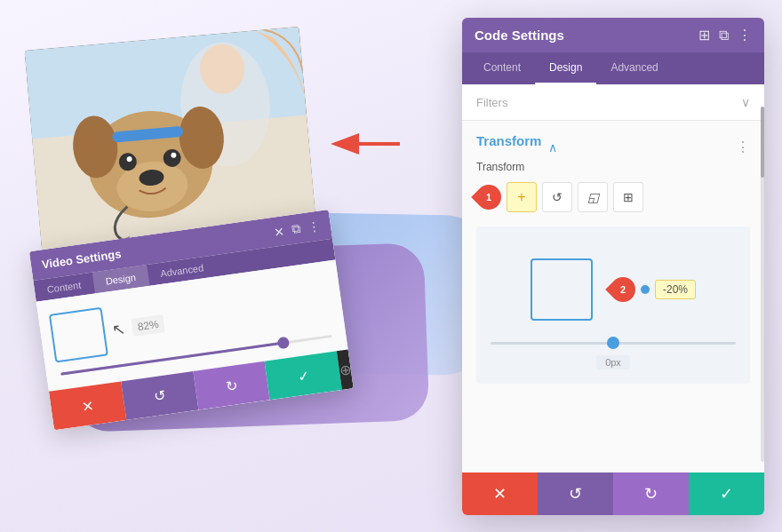 This screenshot has height=532, width=782. Describe the element at coordinates (762, 284) in the screenshot. I see `cs-scrollbar` at that location.